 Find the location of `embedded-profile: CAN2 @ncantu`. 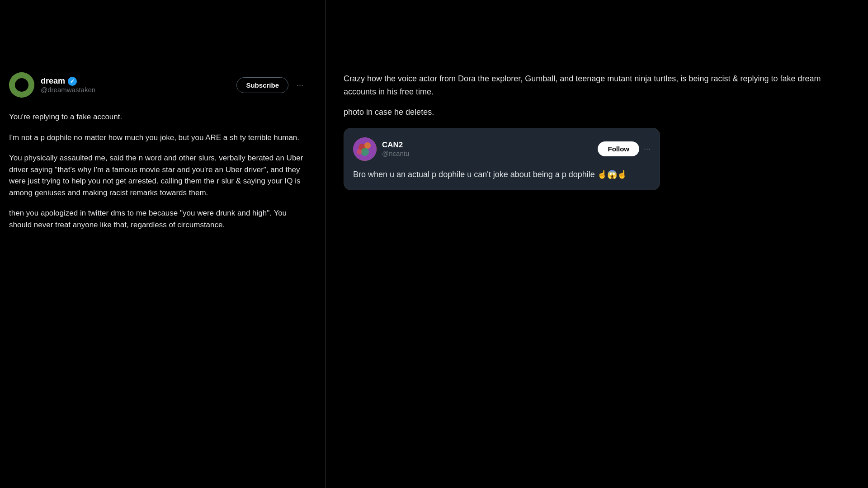

embedded-profile: CAN2 @ncantu is located at coordinates (381, 149).